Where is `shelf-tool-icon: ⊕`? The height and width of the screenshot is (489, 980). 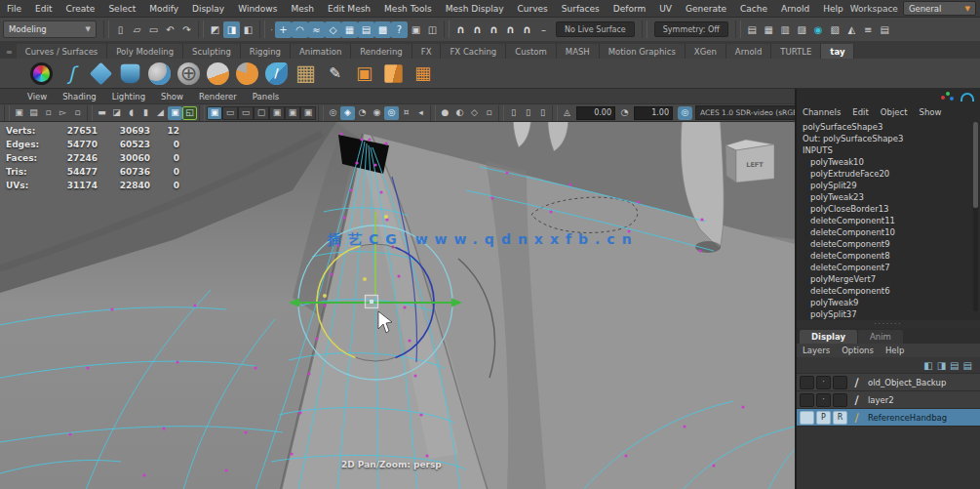
shelf-tool-icon: ⊕ is located at coordinates (189, 74).